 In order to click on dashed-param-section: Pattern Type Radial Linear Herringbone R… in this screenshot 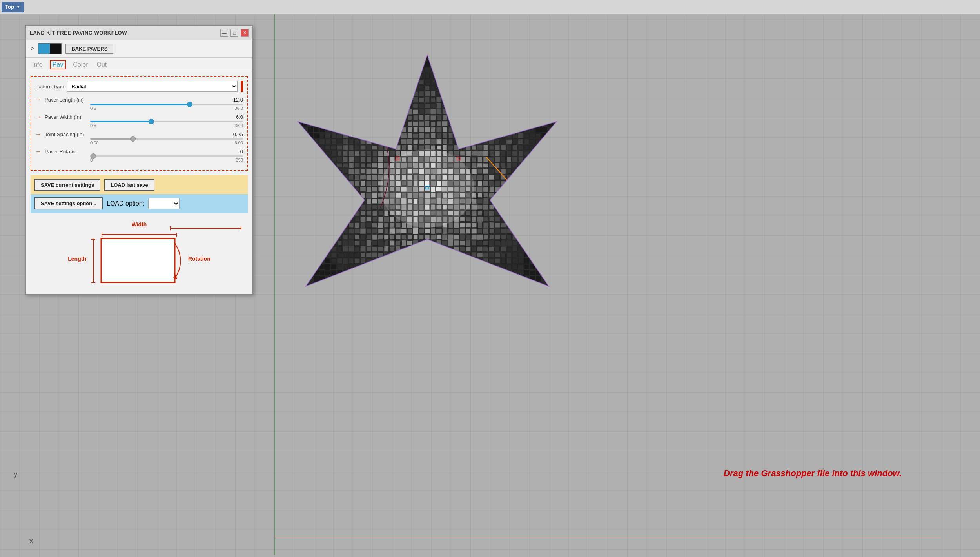, I will do `click(139, 124)`.